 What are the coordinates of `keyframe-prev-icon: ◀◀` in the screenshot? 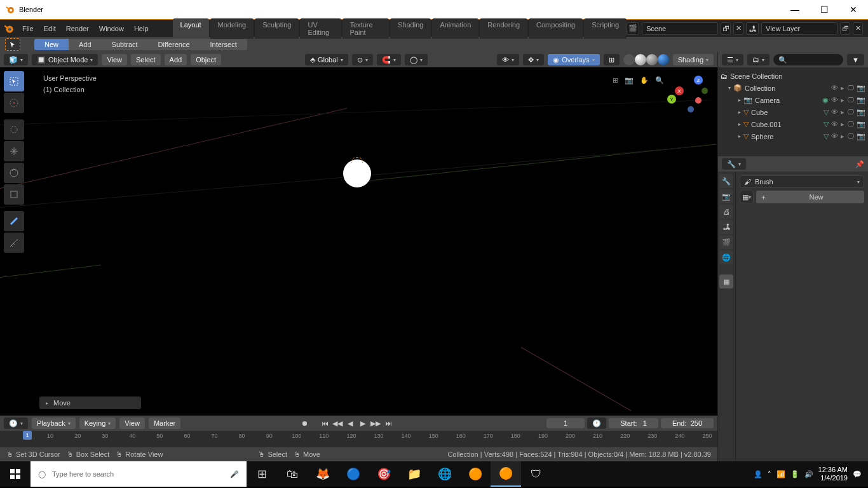 It's located at (337, 423).